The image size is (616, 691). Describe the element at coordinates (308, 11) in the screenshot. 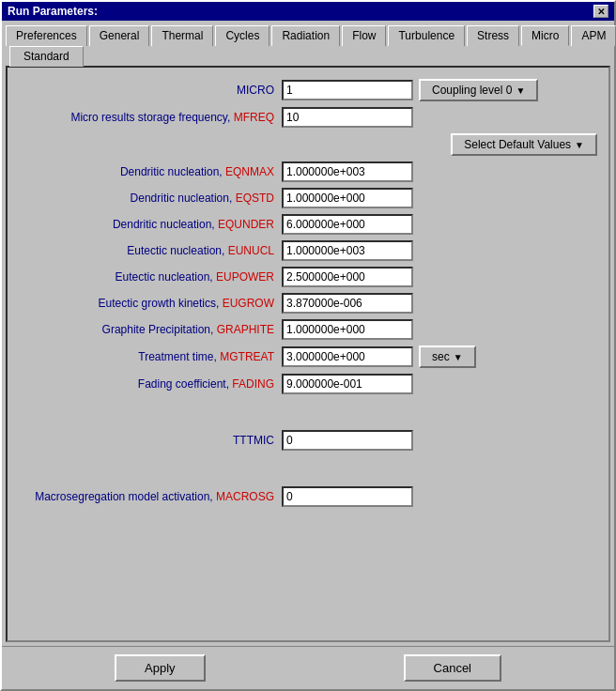

I see `title-bar: Run Parameters: ✕` at that location.